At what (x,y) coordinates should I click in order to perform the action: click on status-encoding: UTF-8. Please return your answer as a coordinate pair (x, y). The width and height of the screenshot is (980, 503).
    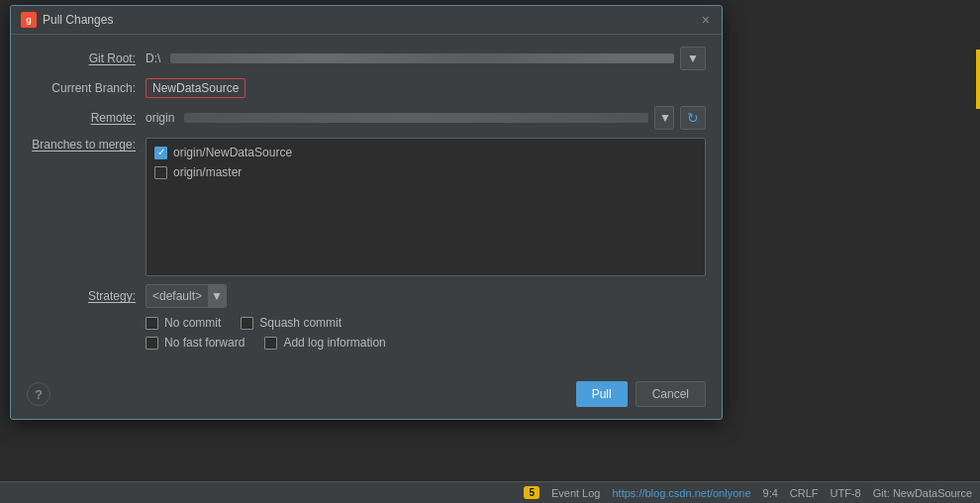
    Looking at the image, I should click on (845, 493).